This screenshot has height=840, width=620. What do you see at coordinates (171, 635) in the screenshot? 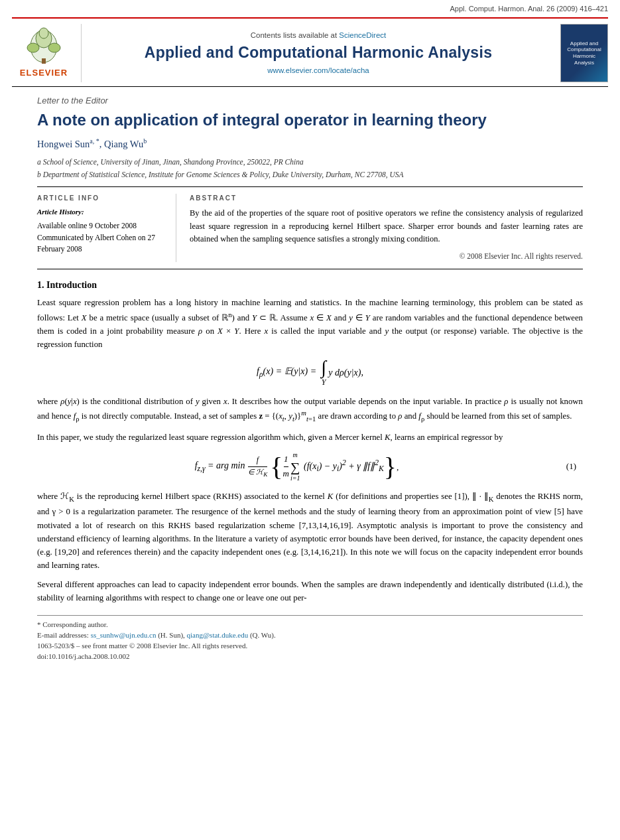
I see `email1-name: (H. Sun),` at bounding box center [171, 635].